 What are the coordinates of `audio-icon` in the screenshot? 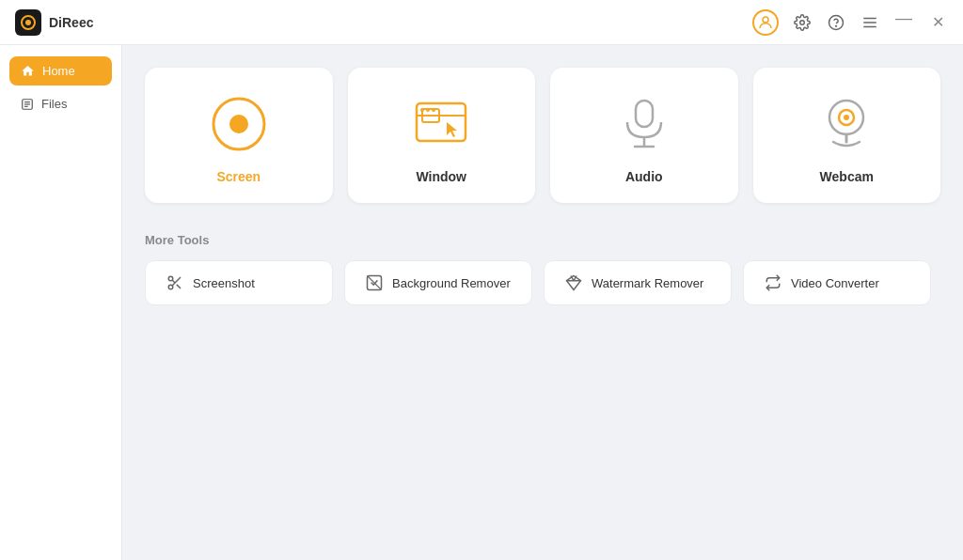 It's located at (644, 124).